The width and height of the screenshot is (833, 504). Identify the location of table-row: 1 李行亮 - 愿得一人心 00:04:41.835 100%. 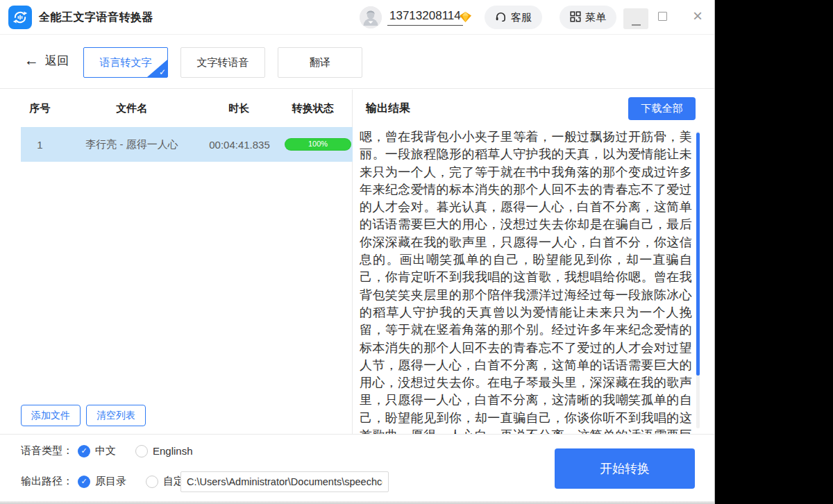
(187, 144).